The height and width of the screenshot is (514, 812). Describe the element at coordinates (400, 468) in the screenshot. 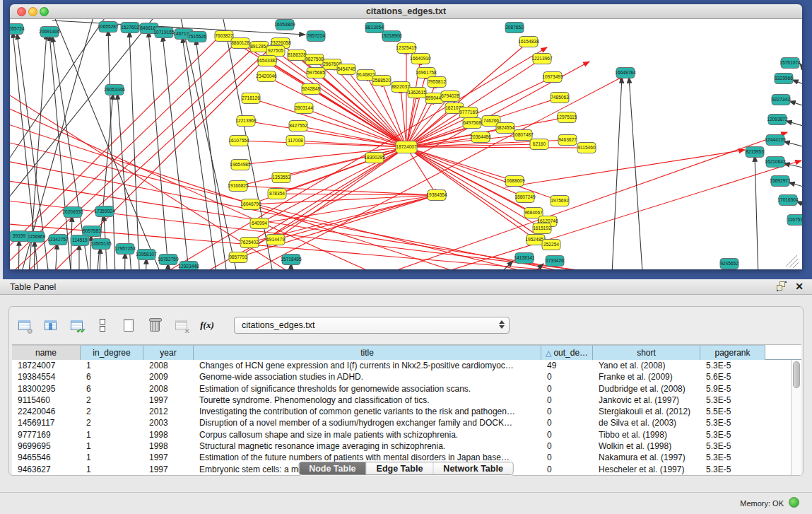

I see `tab-edge-table: Edge Table` at that location.